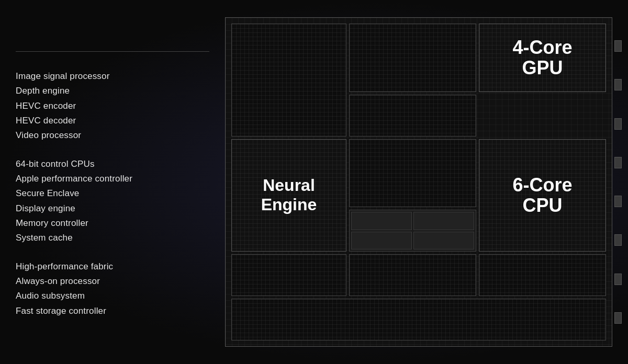 This screenshot has height=364, width=628. Describe the element at coordinates (412, 116) in the screenshot. I see `chip-block-mid-left` at that location.